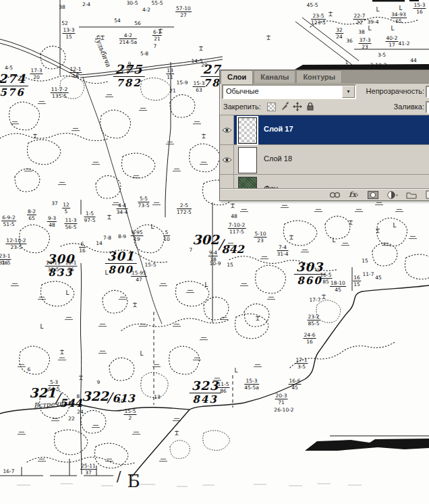 The height and width of the screenshot is (504, 429). What do you see at coordinates (5, 263) in the screenshot?
I see `map-fraction-label: 16` at bounding box center [5, 263].